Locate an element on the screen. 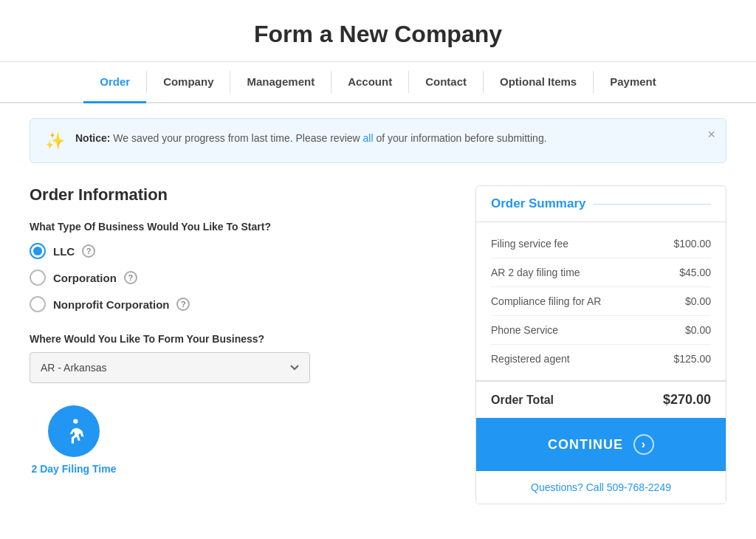 The image size is (756, 539). order-item-filing-time: AR 2 day filing time $45.00 is located at coordinates (601, 273).